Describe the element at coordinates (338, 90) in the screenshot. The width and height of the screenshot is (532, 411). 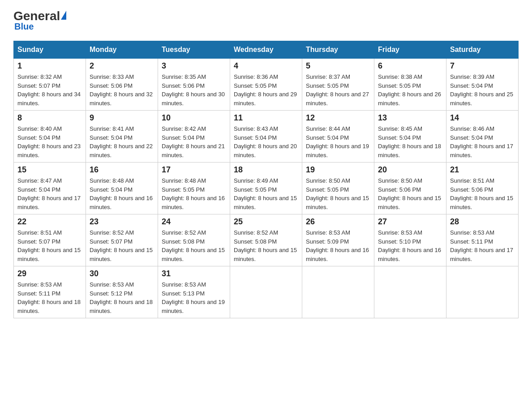
I see `day-info: Sunrise: 8:37 AMSunset: 5:05 PMDaylight:…` at that location.